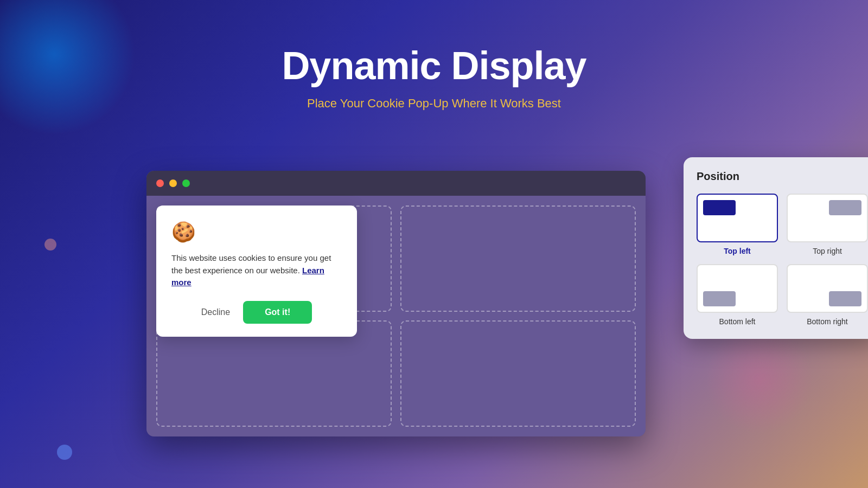 This screenshot has width=868, height=488. Describe the element at coordinates (257, 312) in the screenshot. I see `cookie-buttons: Decline Got it!` at that location.